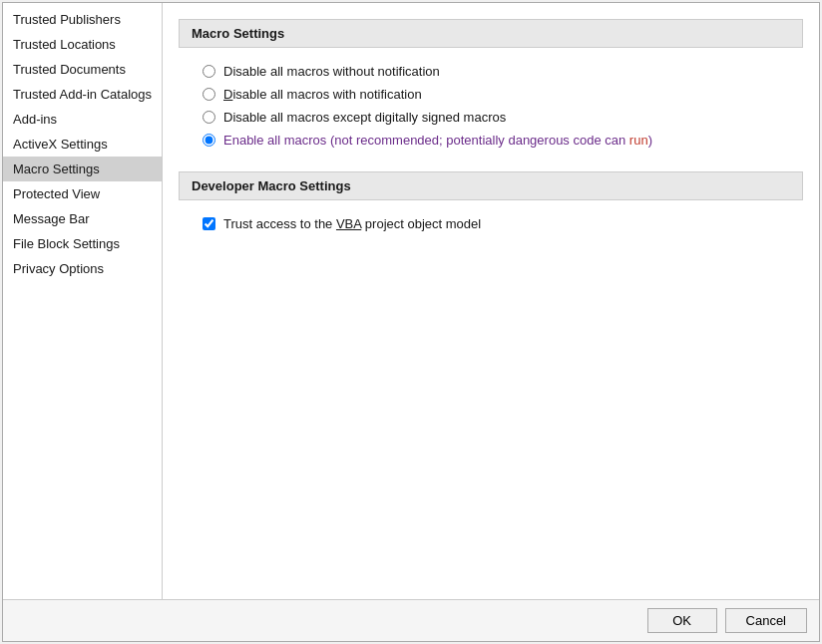  What do you see at coordinates (438, 140) in the screenshot?
I see `radio-label-opt4: Enable all macros (not recommended; pote…` at bounding box center [438, 140].